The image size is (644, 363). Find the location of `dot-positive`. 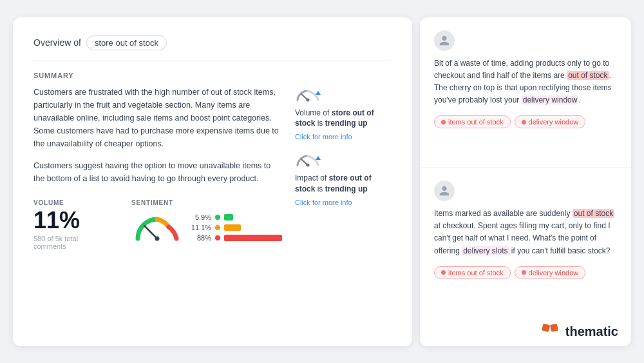

dot-positive is located at coordinates (218, 217).